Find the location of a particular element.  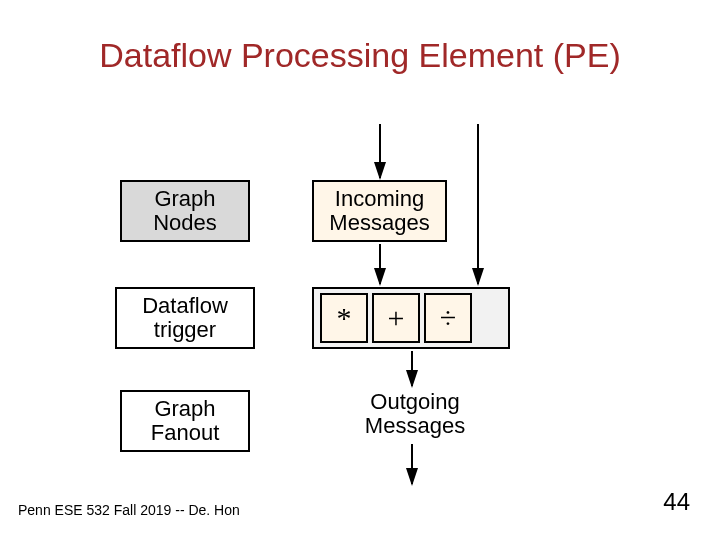

label-outgoing-messages: OutgoingMessages is located at coordinates (415, 414).